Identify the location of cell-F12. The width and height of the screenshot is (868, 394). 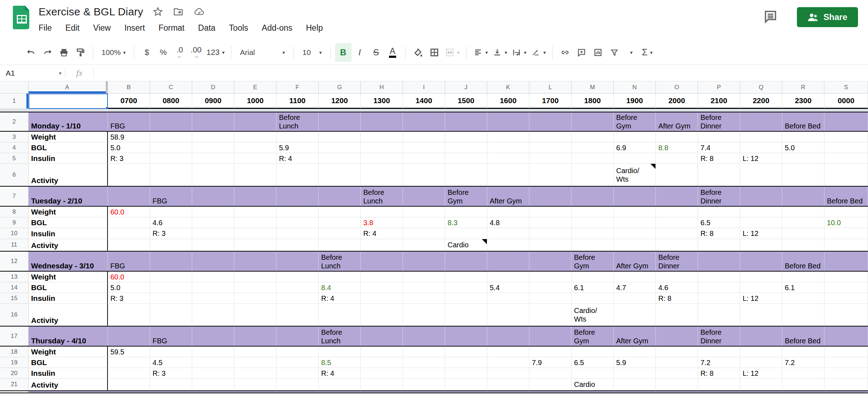
(298, 261).